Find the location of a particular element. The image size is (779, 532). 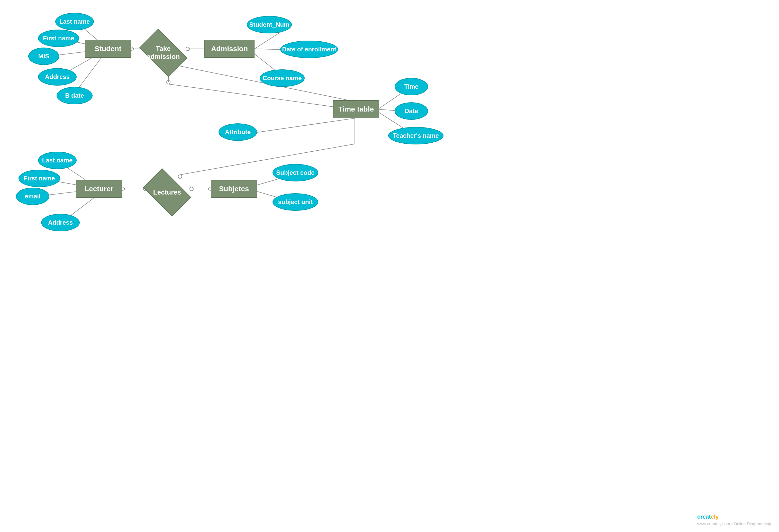

entity-take-admission: Take admission is located at coordinates (163, 53).